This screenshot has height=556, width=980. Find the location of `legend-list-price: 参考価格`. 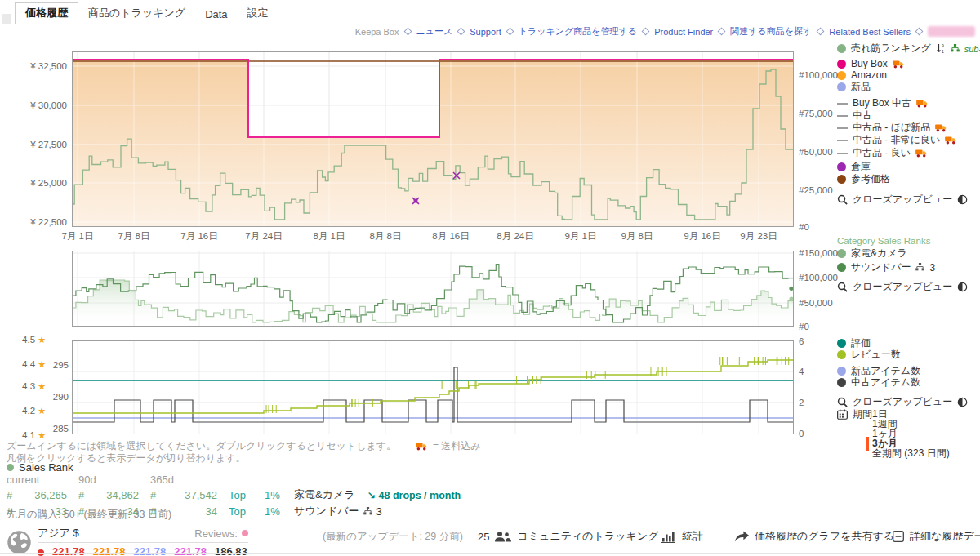

legend-list-price: 参考価格 is located at coordinates (864, 180).